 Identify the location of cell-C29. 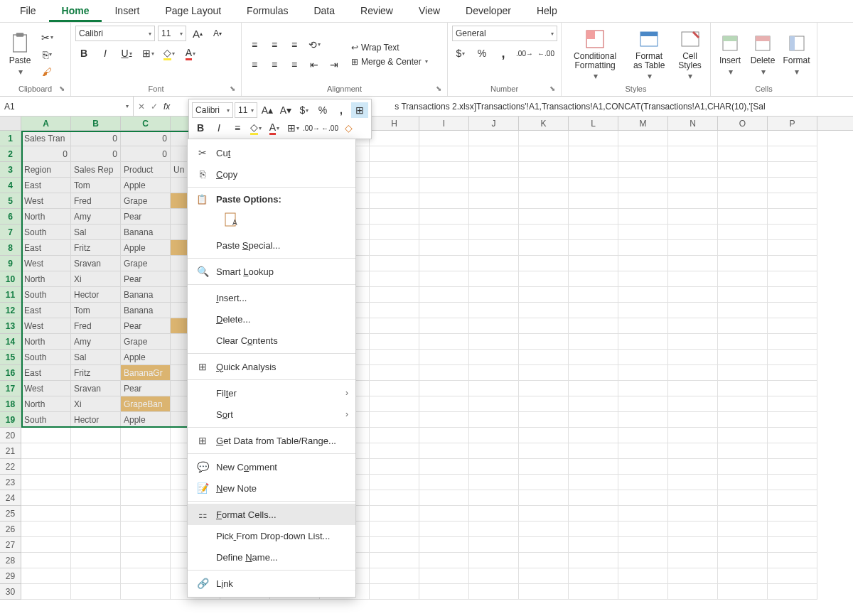
(146, 576).